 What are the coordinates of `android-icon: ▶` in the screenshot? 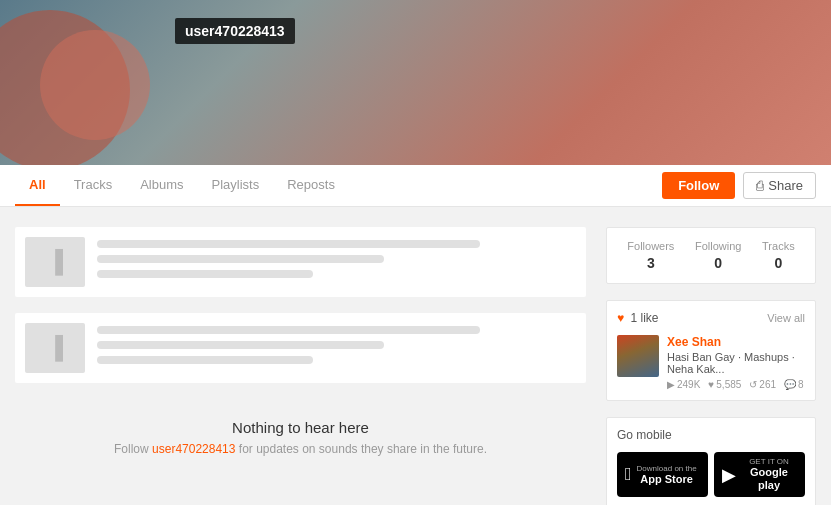 It's located at (729, 475).